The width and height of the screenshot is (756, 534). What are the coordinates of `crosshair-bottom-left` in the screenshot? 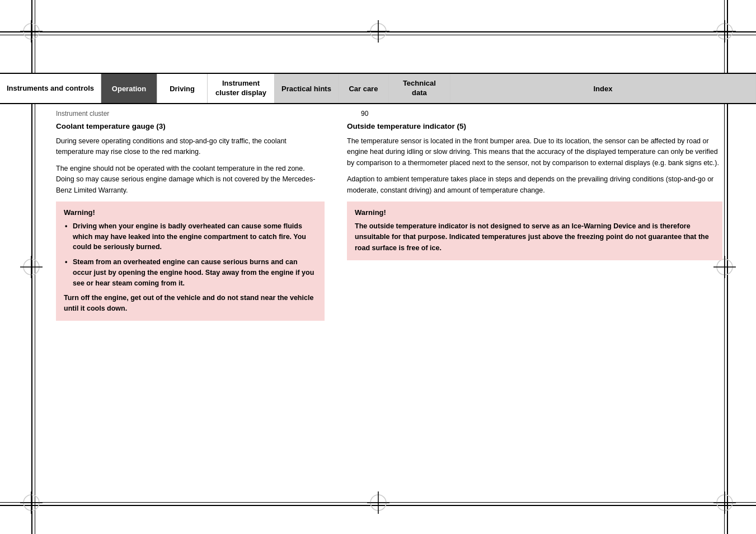 It's located at (31, 503).